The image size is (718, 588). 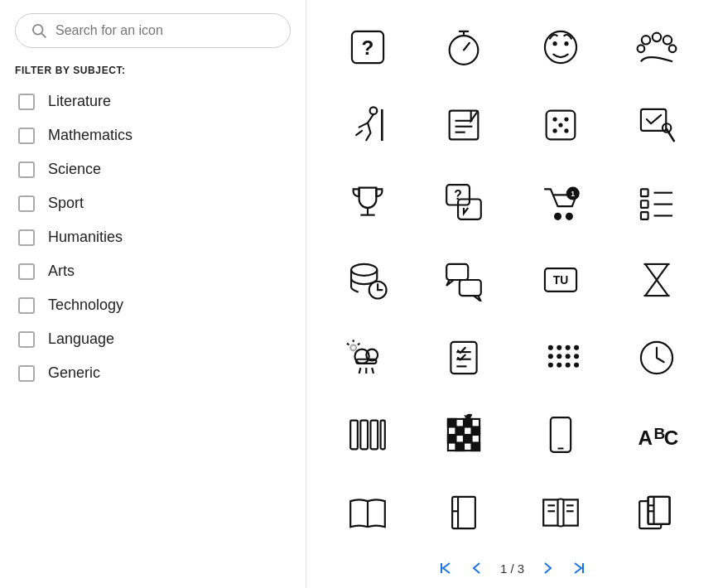 What do you see at coordinates (27, 102) in the screenshot?
I see `checkbox-literature` at bounding box center [27, 102].